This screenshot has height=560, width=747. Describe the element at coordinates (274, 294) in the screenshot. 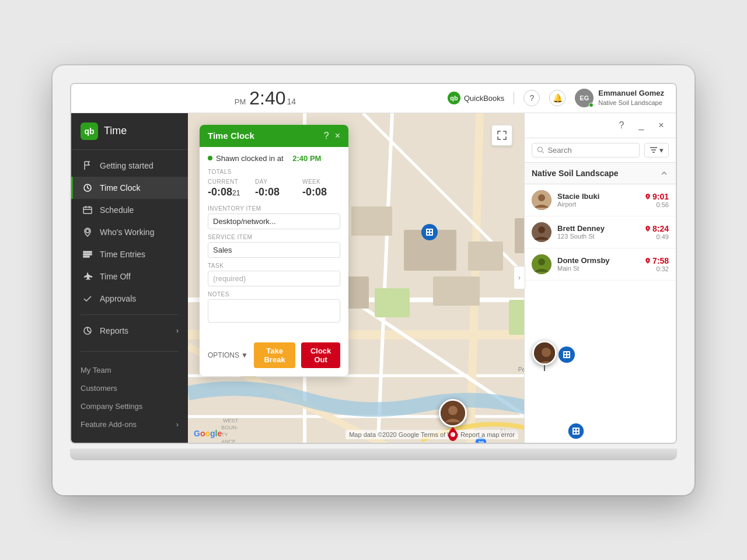

I see `notes-label: NOTES` at that location.